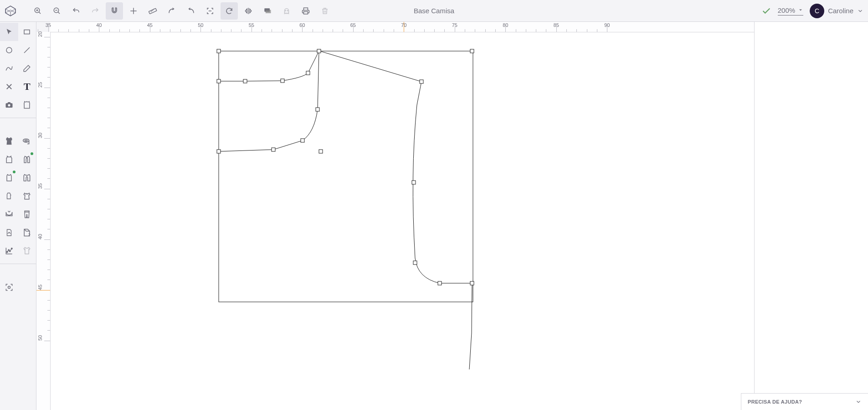  Describe the element at coordinates (134, 11) in the screenshot. I see `crosshair-button` at that location.